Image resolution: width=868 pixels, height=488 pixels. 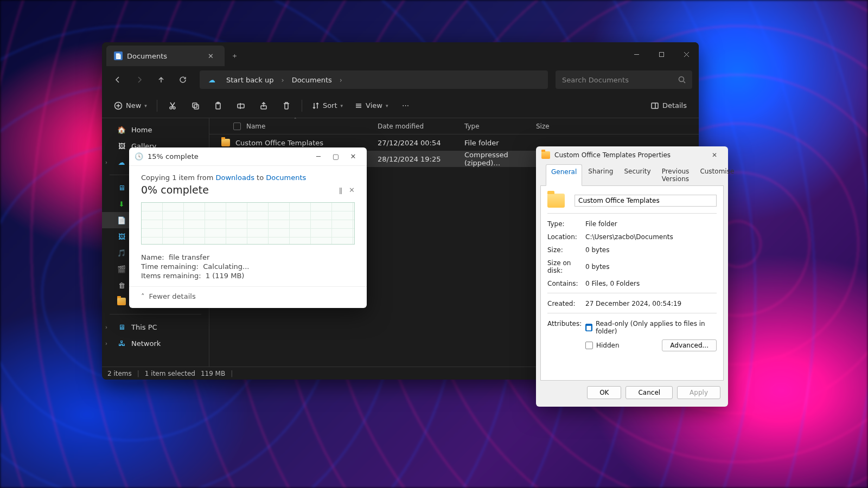 What do you see at coordinates (676, 175) in the screenshot?
I see `tab-previous-versions: Previous Versions` at bounding box center [676, 175].